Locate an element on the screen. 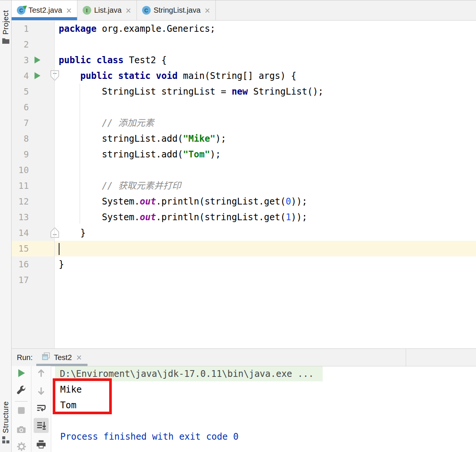 The height and width of the screenshot is (452, 476). line-number: 14 is located at coordinates (20, 233).